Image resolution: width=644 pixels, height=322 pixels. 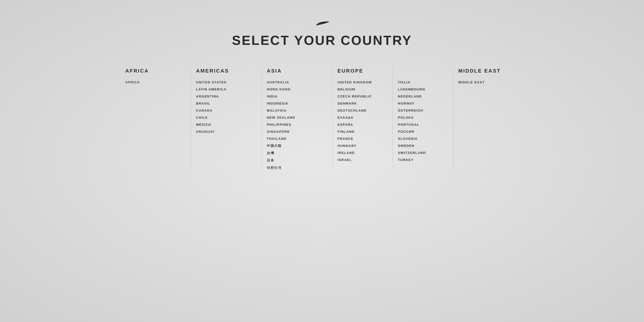 I want to click on list-item: FINLAND, so click(x=363, y=132).